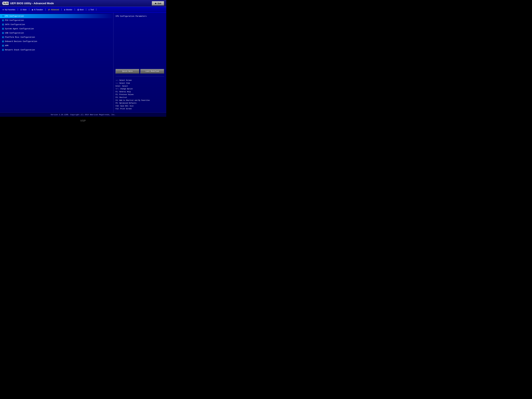 The height and width of the screenshot is (399, 532). Describe the element at coordinates (140, 106) in the screenshot. I see `keybind-f10: F10: Save ESC: Exit` at that location.